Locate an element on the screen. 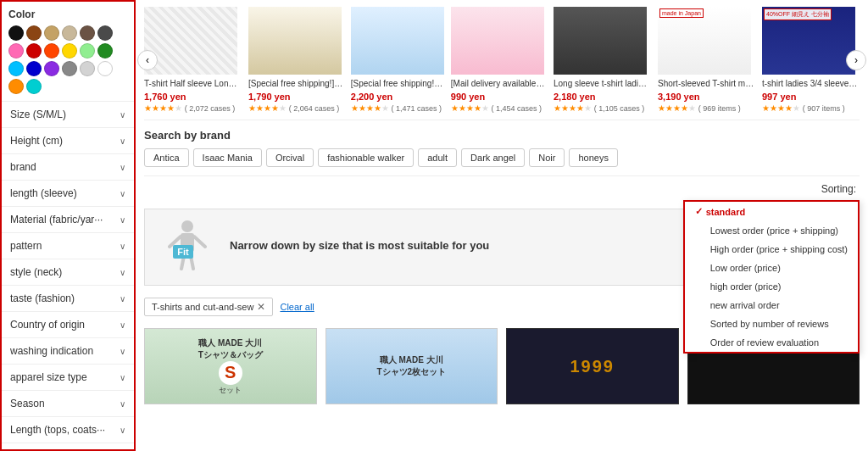  color-swatch-orange is located at coordinates (16, 86).